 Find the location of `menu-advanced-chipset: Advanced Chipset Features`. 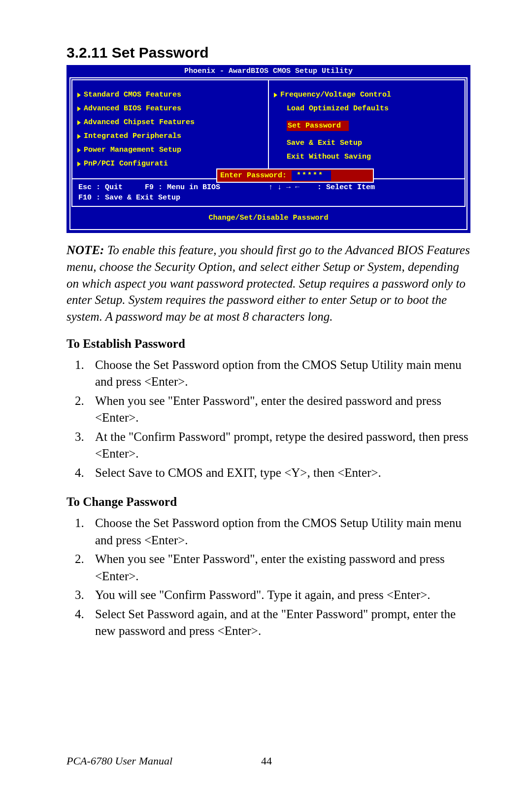

menu-advanced-chipset: Advanced Chipset Features is located at coordinates (171, 122).